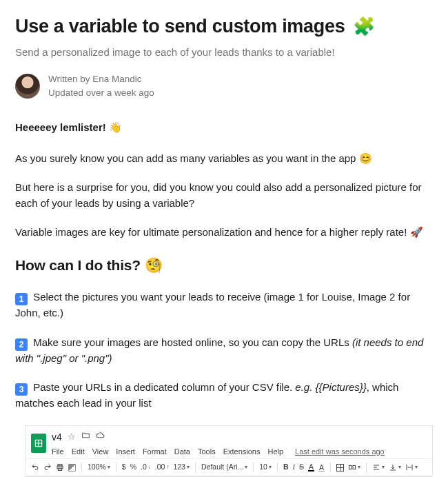 The width and height of the screenshot is (448, 477). I want to click on step-badge-2: 2, so click(21, 345).